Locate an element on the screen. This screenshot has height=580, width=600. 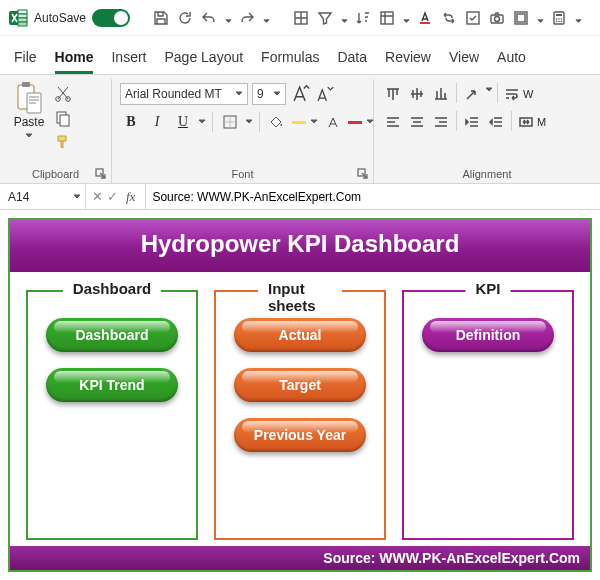
font-name-value: Arial Rounded MT is located at coordinates (174, 94).